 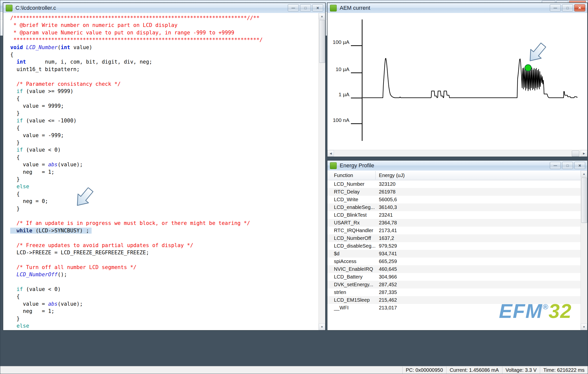 What do you see at coordinates (343, 176) in the screenshot?
I see `column-header-function: Function` at bounding box center [343, 176].